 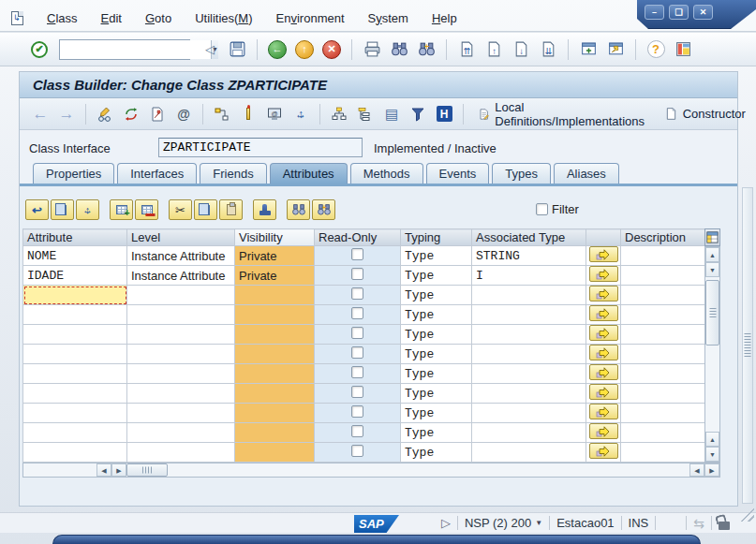 I want to click on scroll-up-button-bottom: ▲, so click(x=712, y=439).